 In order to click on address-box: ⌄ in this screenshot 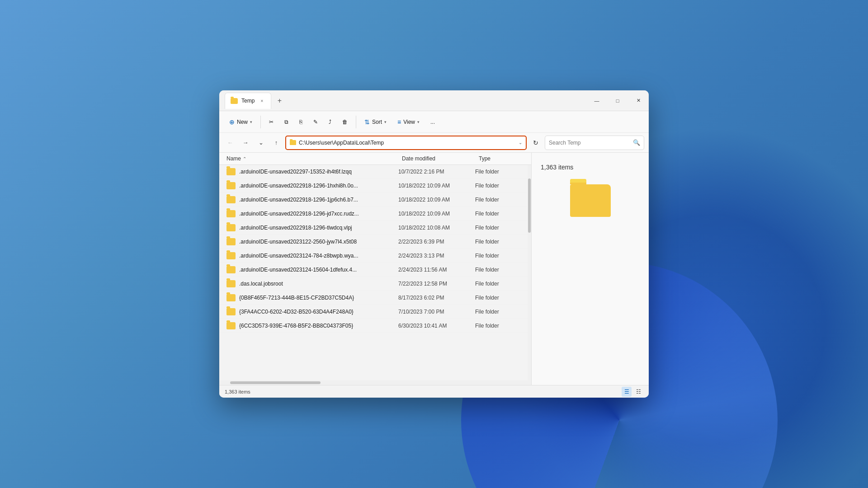, I will do `click(406, 143)`.